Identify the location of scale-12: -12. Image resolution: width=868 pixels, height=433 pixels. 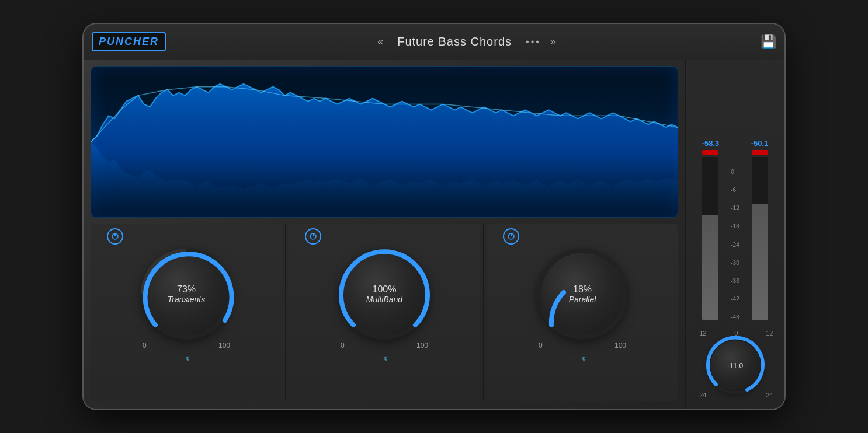
(735, 208).